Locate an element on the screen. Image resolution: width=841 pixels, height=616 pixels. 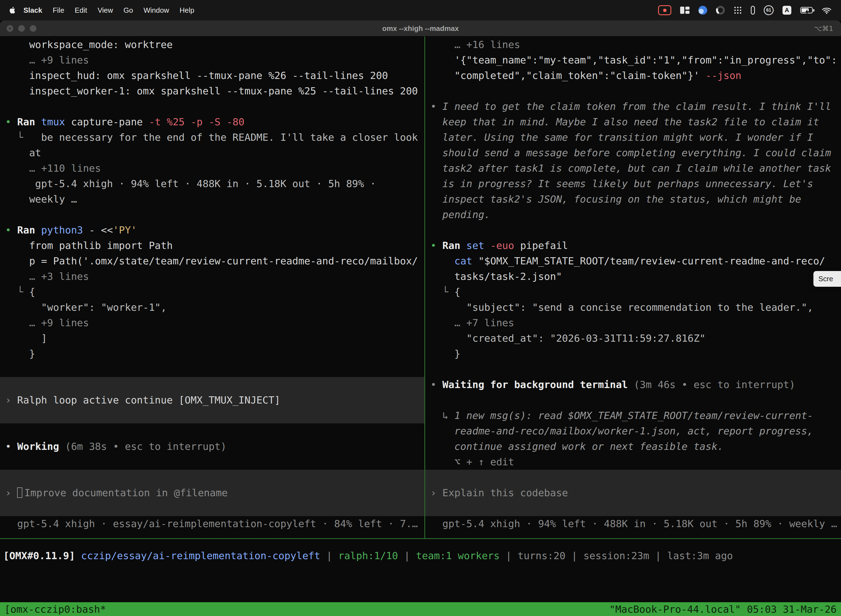
text-segment: I need to get the claim token from the c… is located at coordinates (637, 106).